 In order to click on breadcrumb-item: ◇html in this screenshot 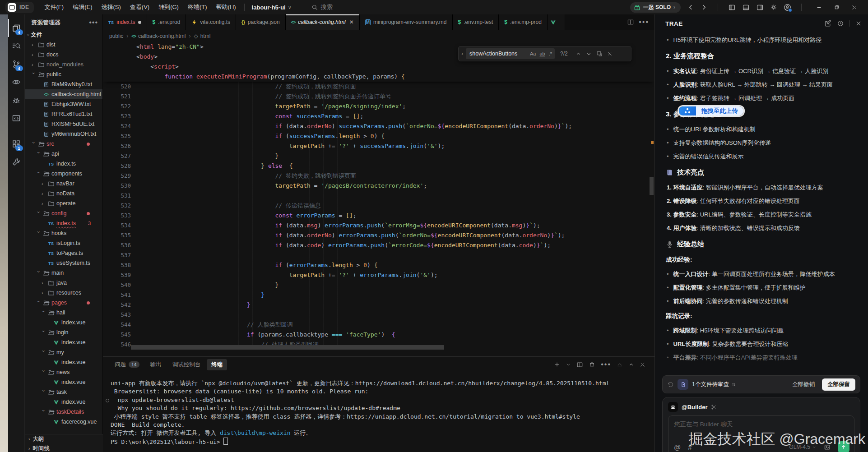, I will do `click(202, 36)`.